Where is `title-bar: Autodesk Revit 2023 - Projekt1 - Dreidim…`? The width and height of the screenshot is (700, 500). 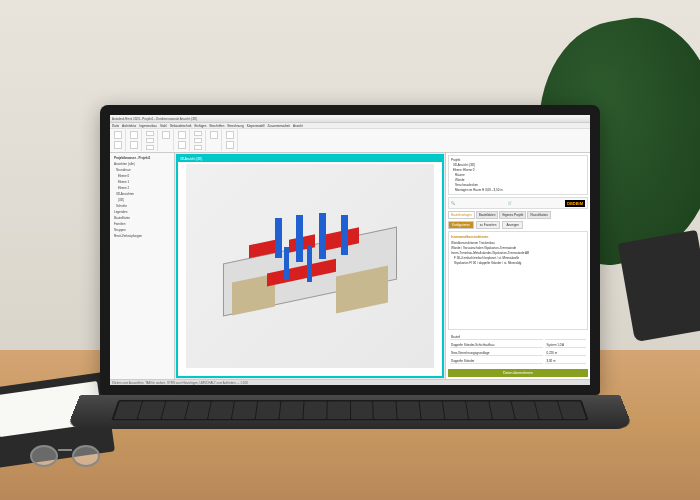
title-bar: Autodesk Revit 2023 - Projekt1 - Dreidim… is located at coordinates (350, 119).